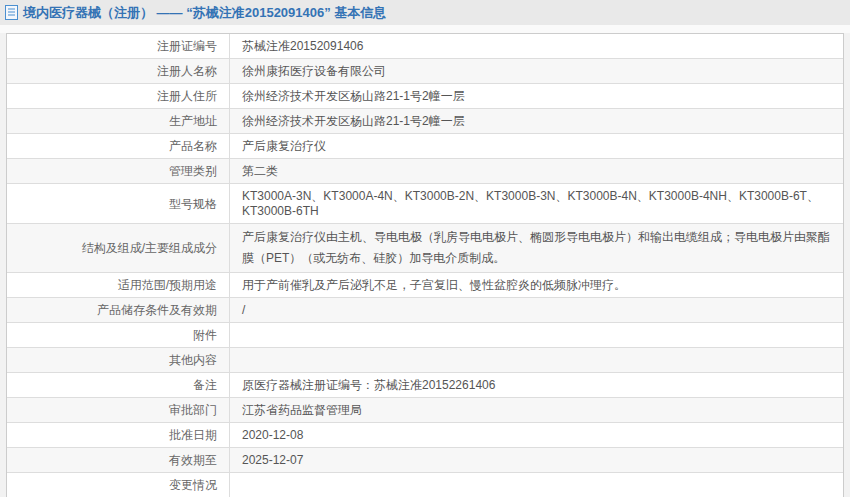 This screenshot has width=850, height=497. What do you see at coordinates (118, 310) in the screenshot?
I see `row-label: 产品储存条件及有效期` at bounding box center [118, 310].